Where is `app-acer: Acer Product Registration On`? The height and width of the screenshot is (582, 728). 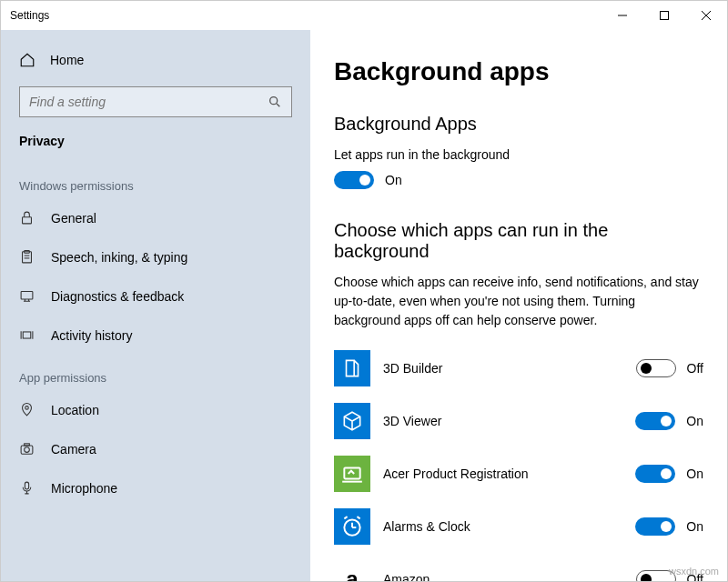
app-acer: Acer Product Registration On is located at coordinates (519, 474).